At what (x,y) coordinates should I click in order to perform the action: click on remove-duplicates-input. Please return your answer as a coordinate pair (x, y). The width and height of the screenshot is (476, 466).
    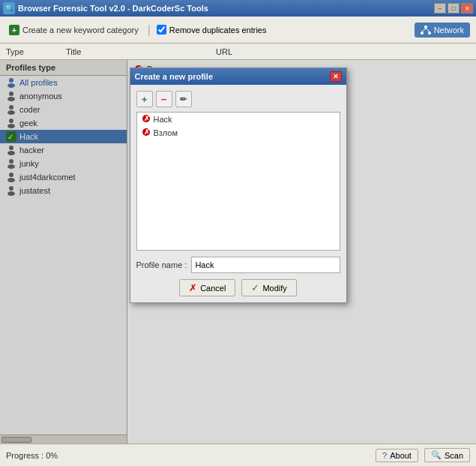
    Looking at the image, I should click on (162, 30).